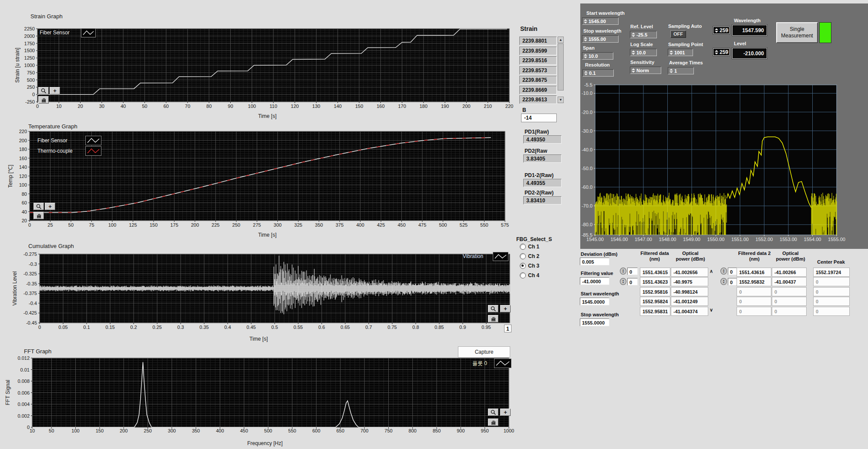  What do you see at coordinates (632, 271) in the screenshot?
I see `table1-spinner-top: 0` at bounding box center [632, 271].